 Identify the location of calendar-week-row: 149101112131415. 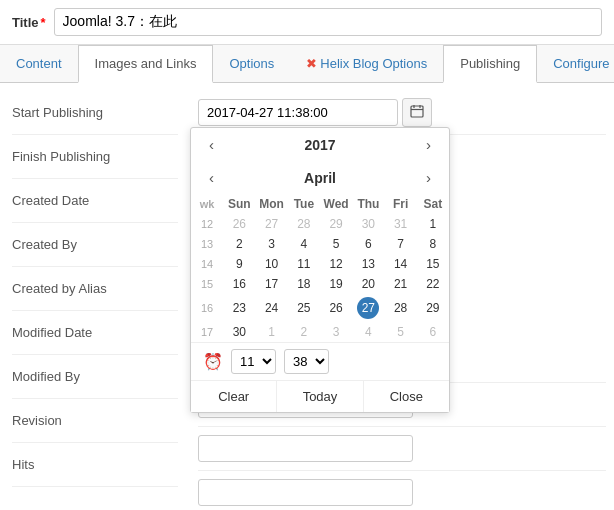
(320, 264).